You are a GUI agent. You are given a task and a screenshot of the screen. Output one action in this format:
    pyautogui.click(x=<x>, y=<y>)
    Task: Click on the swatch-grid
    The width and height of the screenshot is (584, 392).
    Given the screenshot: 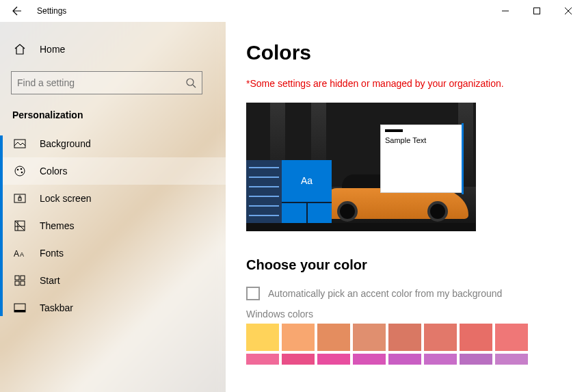 What is the action you would take?
    pyautogui.click(x=405, y=344)
    